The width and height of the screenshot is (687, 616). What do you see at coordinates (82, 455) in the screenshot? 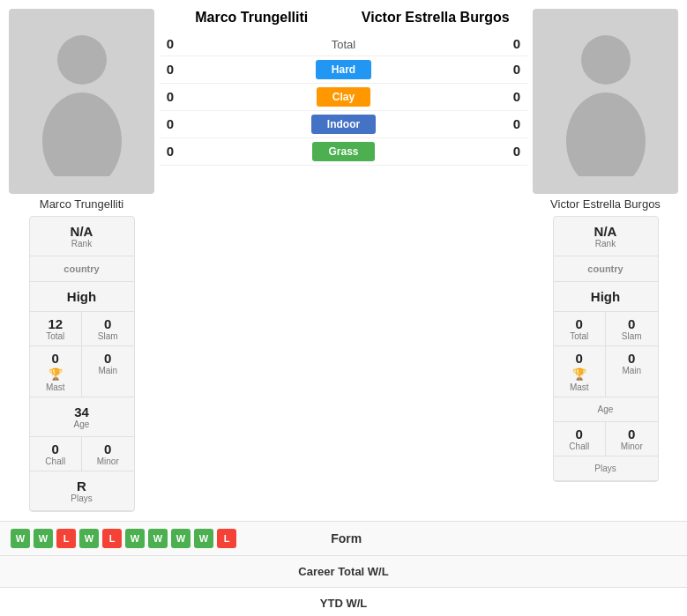
I see `left-chall-minor-row: 0 Chall 0 Minor` at bounding box center [82, 455].